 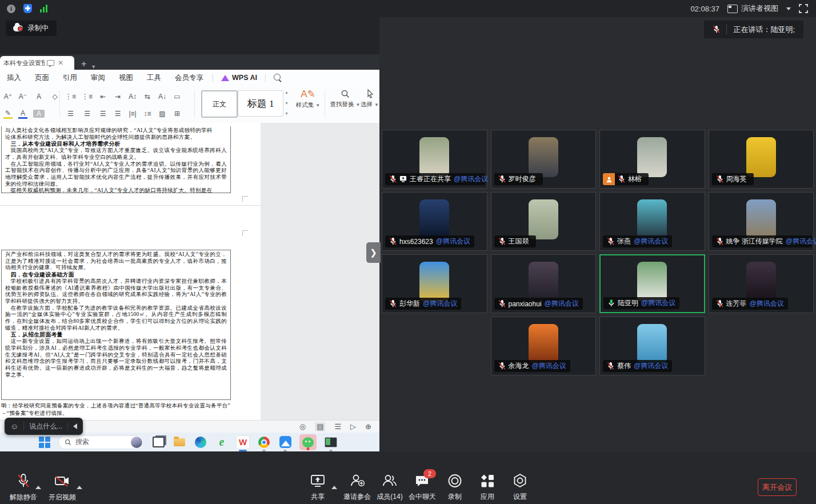 I want to click on tab-setting-icon: ▭, so click(x=177, y=97).